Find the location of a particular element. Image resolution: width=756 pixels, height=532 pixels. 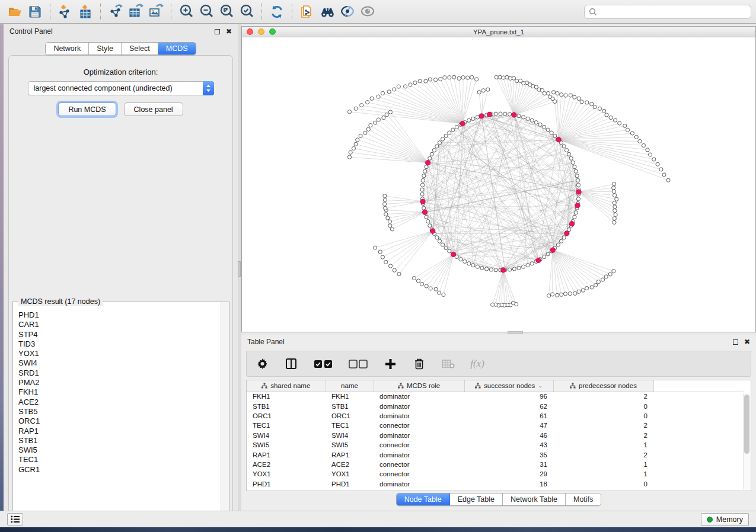

import-table-button is located at coordinates (85, 12).